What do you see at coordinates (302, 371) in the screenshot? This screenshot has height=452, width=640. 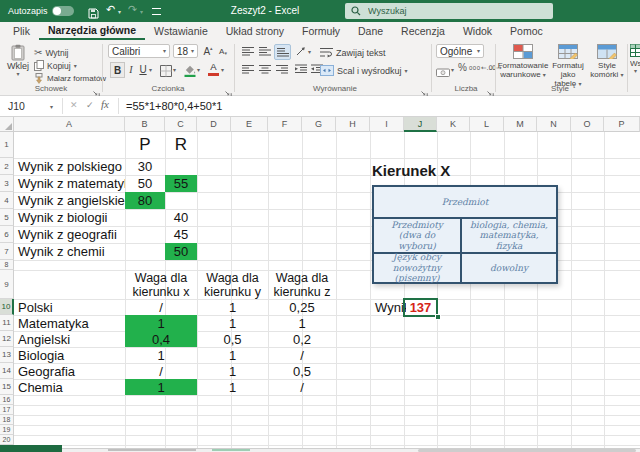 I see `cell-F14: 0,5` at bounding box center [302, 371].